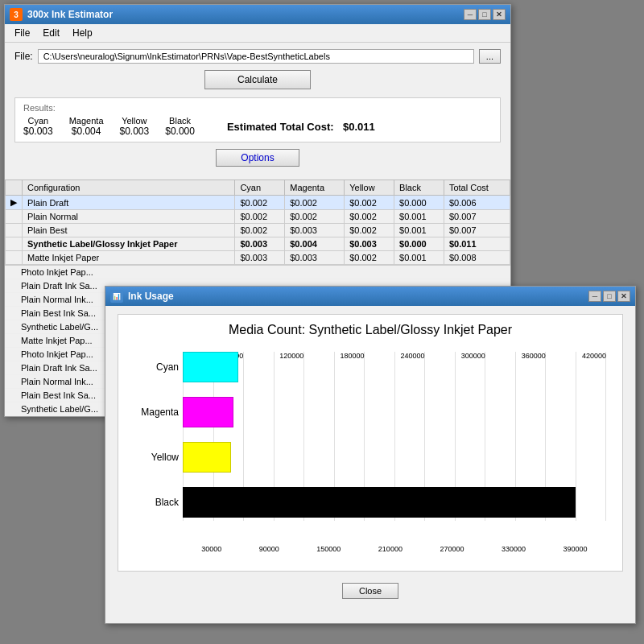 The height and width of the screenshot is (644, 644). What do you see at coordinates (359, 127) in the screenshot?
I see `total-cost-value: $0.011` at bounding box center [359, 127].